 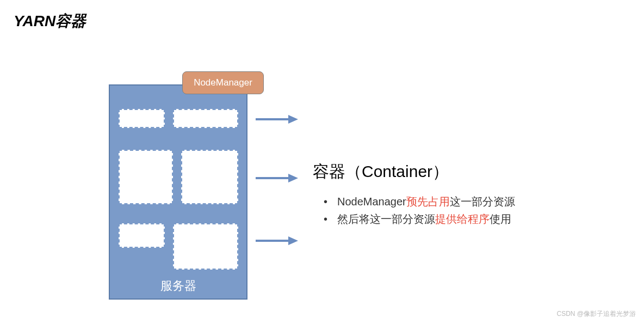 I want to click on text: 然后将这一部分资源, so click(x=386, y=219).